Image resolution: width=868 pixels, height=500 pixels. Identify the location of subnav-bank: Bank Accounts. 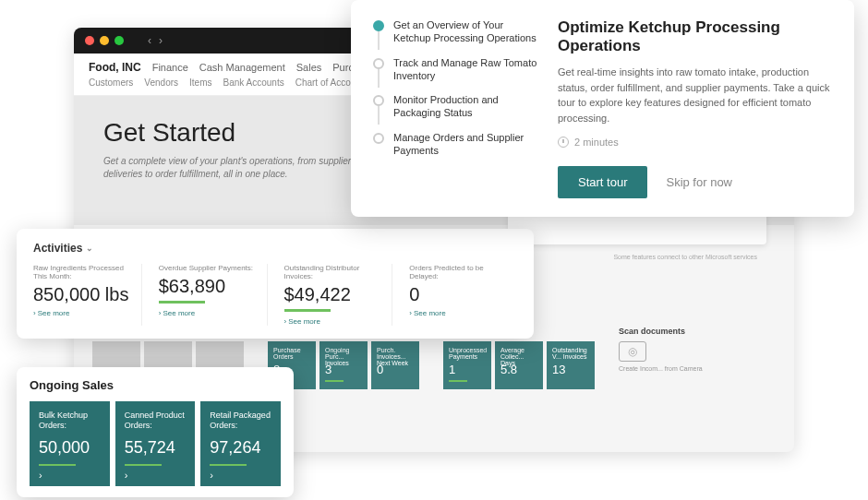
(254, 83).